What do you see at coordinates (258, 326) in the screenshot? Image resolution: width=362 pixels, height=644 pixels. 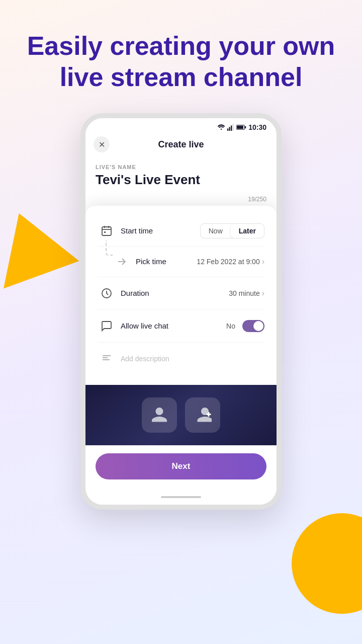 I see `toggle-knob` at bounding box center [258, 326].